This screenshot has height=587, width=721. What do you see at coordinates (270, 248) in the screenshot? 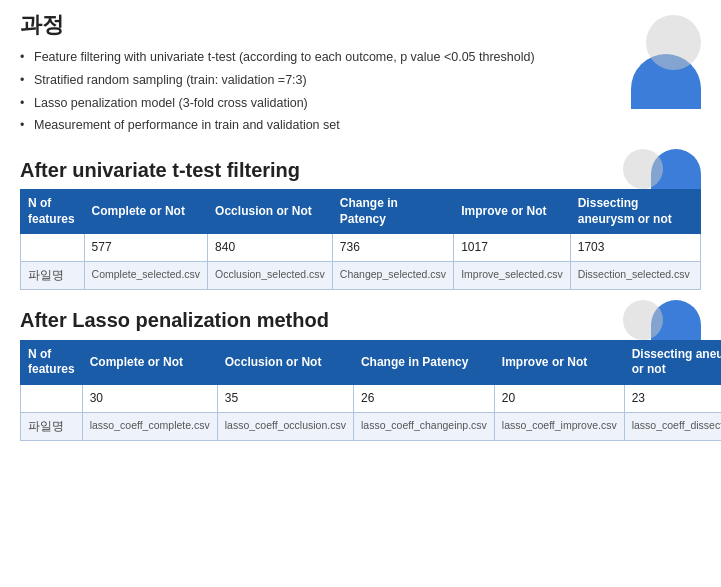
I see `value-cell: 840` at bounding box center [270, 248].